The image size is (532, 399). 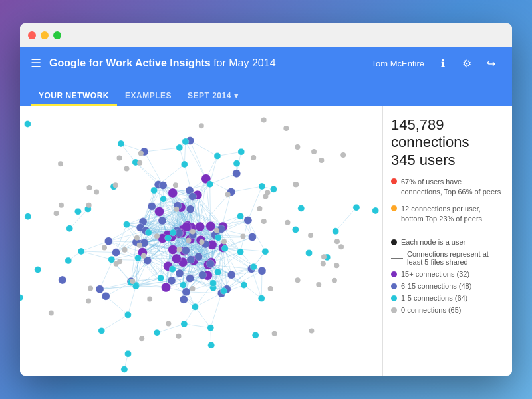 What do you see at coordinates (213, 98) in the screenshot?
I see `tab-sept-2014: SEPT 2014 ▾` at bounding box center [213, 98].